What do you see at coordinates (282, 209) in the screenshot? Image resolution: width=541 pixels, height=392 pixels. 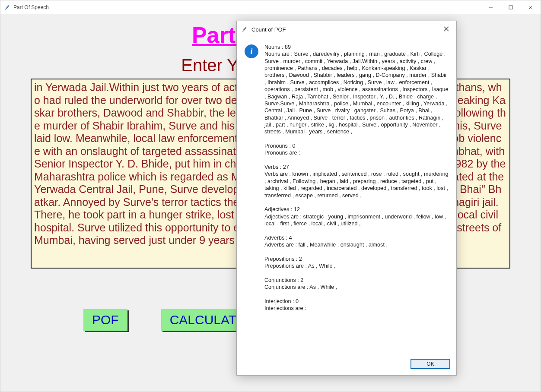 I see `adjectives-count: Adjectives : 12` at bounding box center [282, 209].